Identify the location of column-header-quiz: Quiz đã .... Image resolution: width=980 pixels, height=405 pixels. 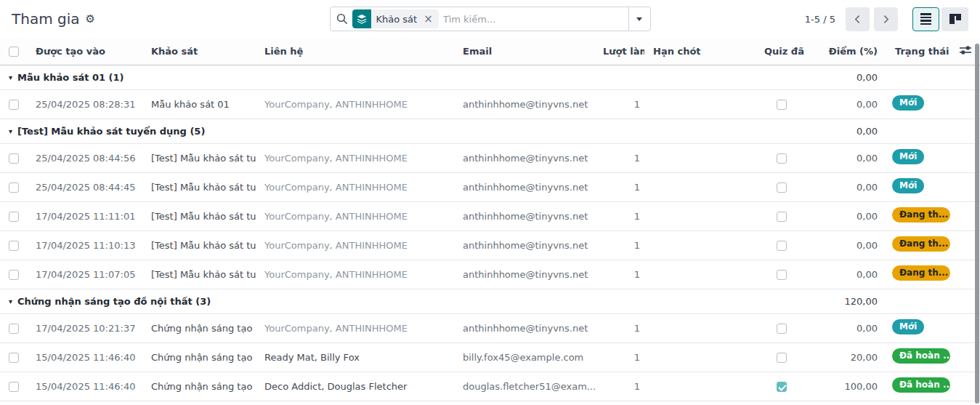
(782, 51).